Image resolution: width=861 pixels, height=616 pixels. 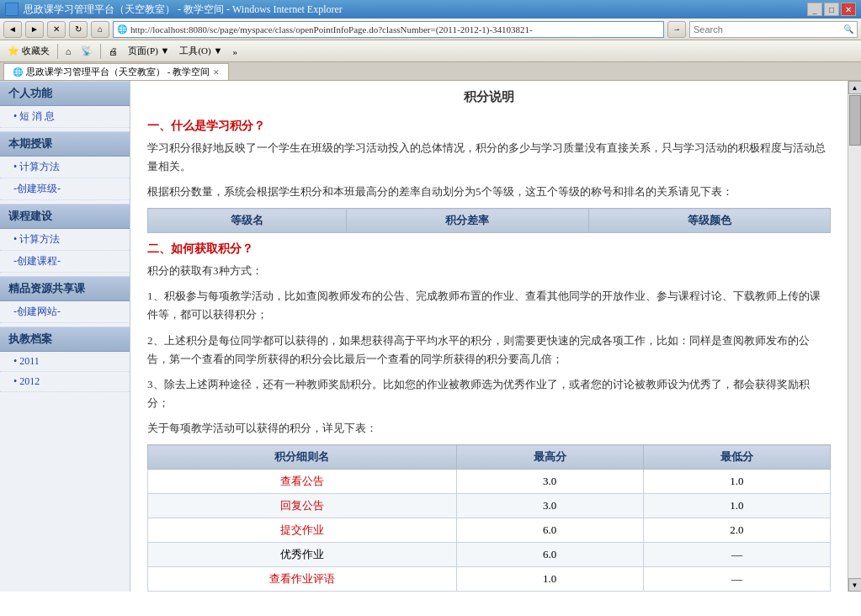 What do you see at coordinates (736, 458) in the screenshot?
I see `points-table-header-min: 最低分` at bounding box center [736, 458].